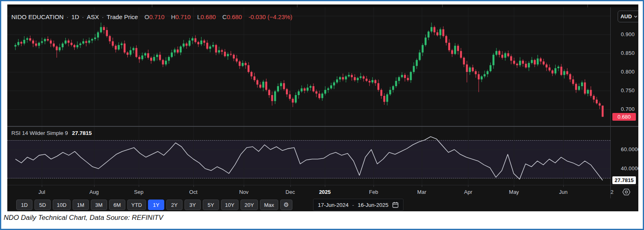 This screenshot has height=230, width=644. What do you see at coordinates (626, 16) in the screenshot?
I see `currency-label: AUD` at bounding box center [626, 16].